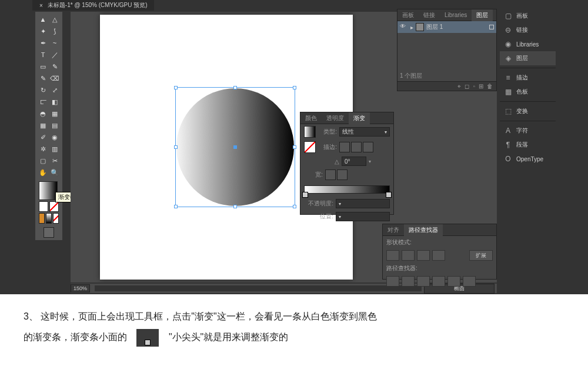 Image resolution: width=588 pixels, height=379 pixels. Describe the element at coordinates (481, 255) in the screenshot. I see `expand-button: 扩展` at that location.